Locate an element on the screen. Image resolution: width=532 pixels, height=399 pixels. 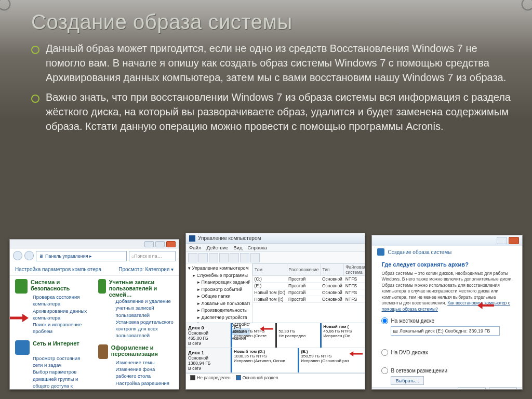
search-input: ⌕ Поиск в па… is located at coordinates (152, 256).